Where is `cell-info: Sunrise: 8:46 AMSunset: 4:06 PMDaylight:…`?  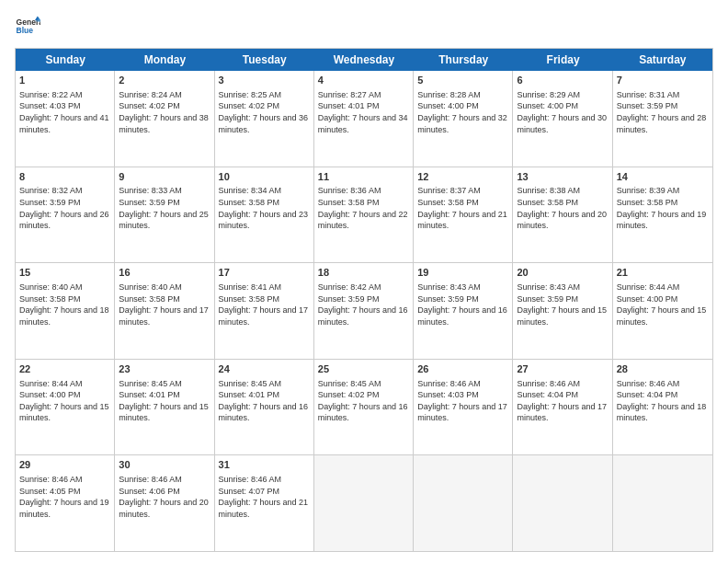 cell-info: Sunrise: 8:46 AMSunset: 4:06 PMDaylight:… is located at coordinates (164, 497).